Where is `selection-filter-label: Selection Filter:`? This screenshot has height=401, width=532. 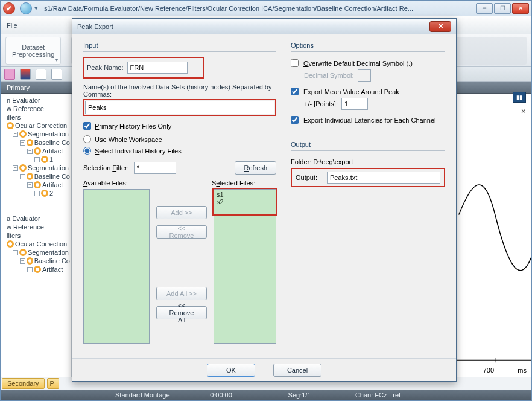 selection-filter-label: Selection Filter: is located at coordinates (106, 168).